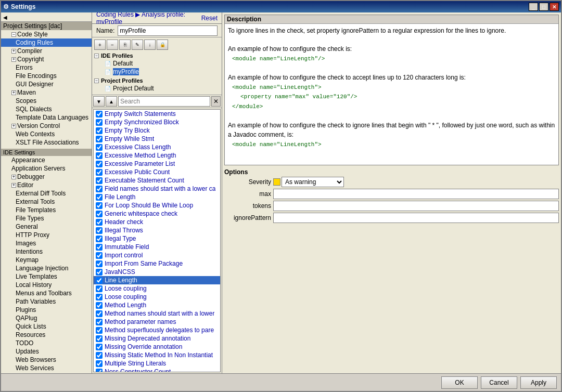  What do you see at coordinates (112, 45) in the screenshot?
I see `remove-profile-button: −` at bounding box center [112, 45].